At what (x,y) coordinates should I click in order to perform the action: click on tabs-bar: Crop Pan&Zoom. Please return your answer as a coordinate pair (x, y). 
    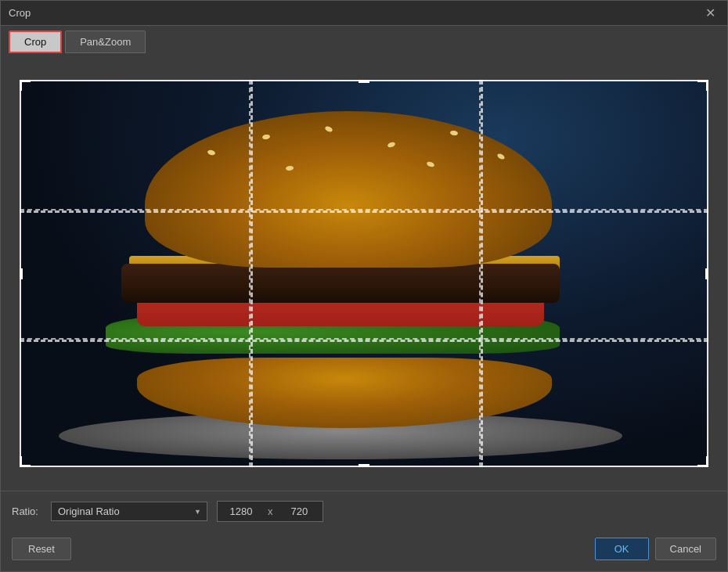
    Looking at the image, I should click on (364, 39).